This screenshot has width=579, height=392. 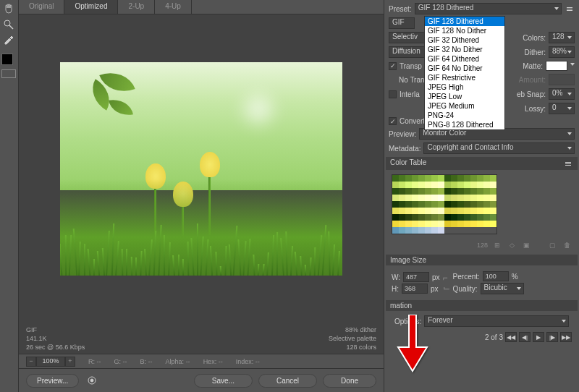 What do you see at coordinates (415, 289) in the screenshot?
I see `height-input` at bounding box center [415, 289].